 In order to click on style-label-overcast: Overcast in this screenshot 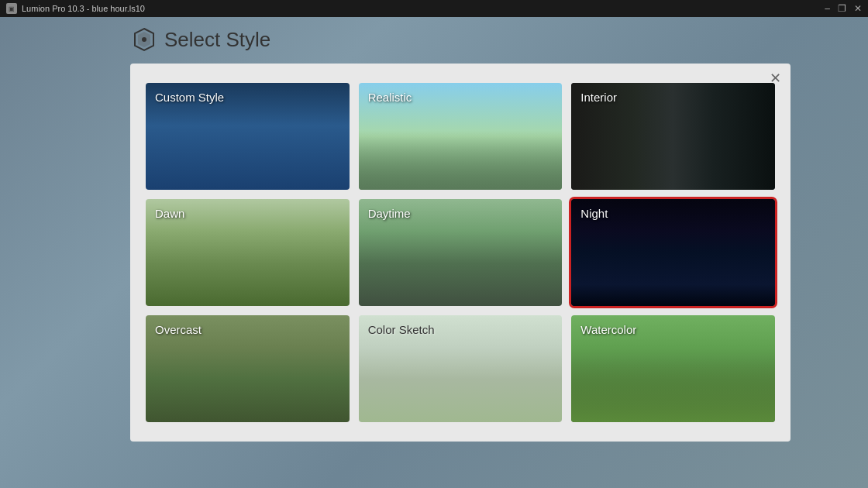, I will do `click(178, 330)`.